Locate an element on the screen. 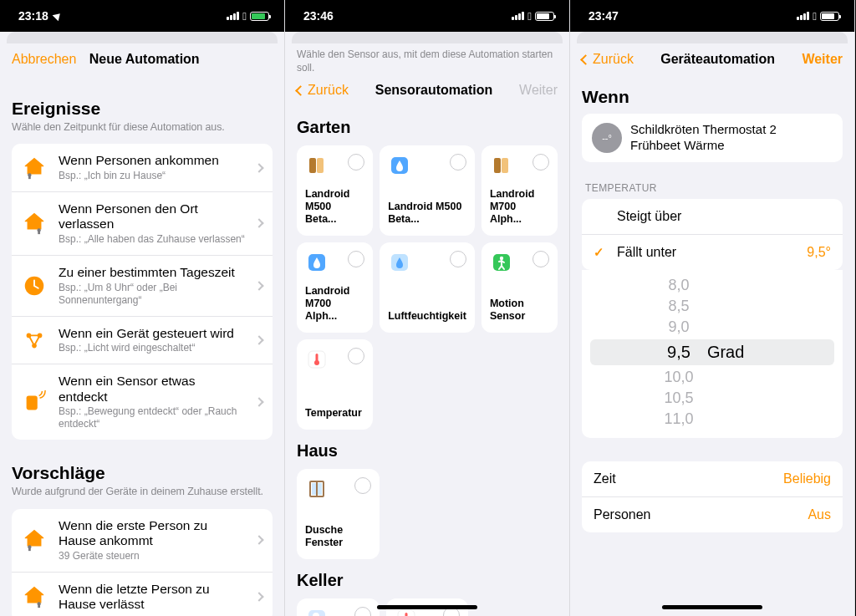 This screenshot has height=616, width=856. sheet-backdrop is located at coordinates (712, 38).